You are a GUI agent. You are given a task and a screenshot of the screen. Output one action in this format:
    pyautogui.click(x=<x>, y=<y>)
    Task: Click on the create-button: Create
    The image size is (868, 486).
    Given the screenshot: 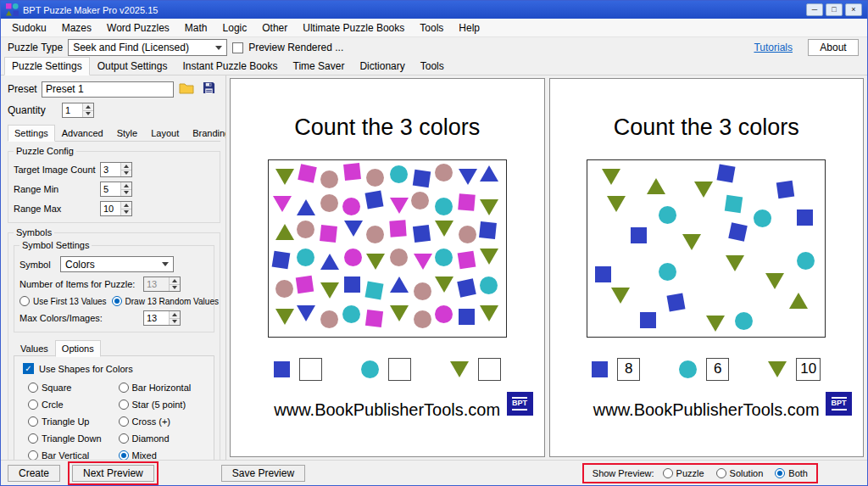 What is the action you would take?
    pyautogui.click(x=34, y=473)
    